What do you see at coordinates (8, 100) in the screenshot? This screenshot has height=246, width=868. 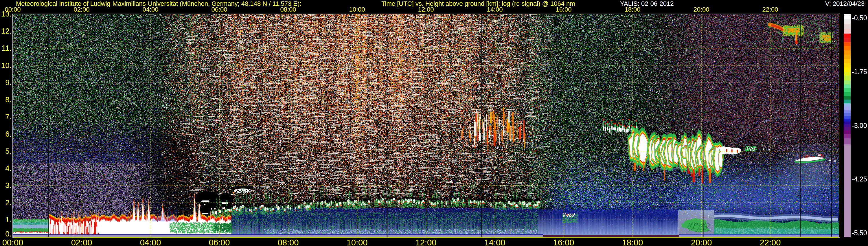 I see `y-tick: 8.` at bounding box center [8, 100].